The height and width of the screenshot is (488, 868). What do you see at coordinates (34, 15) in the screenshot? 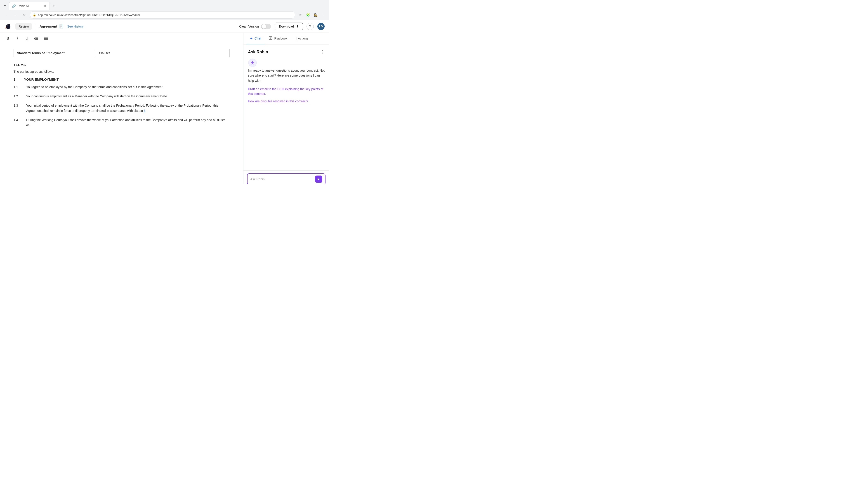
I see `lock-icon: 🔒` at bounding box center [34, 15].